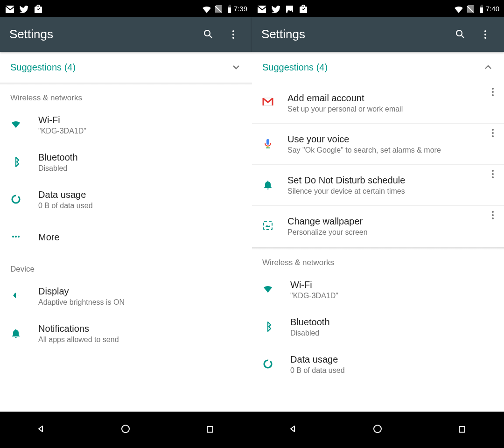  I want to click on status-time: 7:40, so click(493, 8).